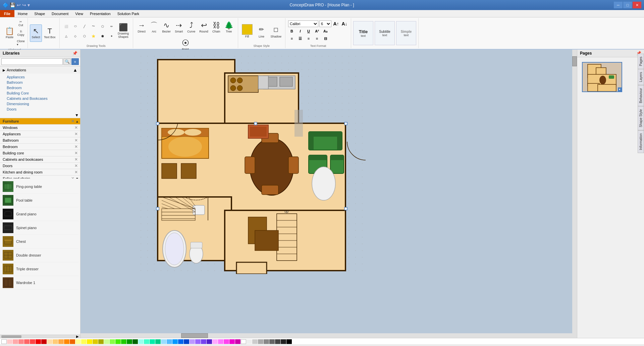 This screenshot has height=346, width=644. Describe the element at coordinates (618, 5) in the screenshot. I see `minimize-button: ─` at that location.